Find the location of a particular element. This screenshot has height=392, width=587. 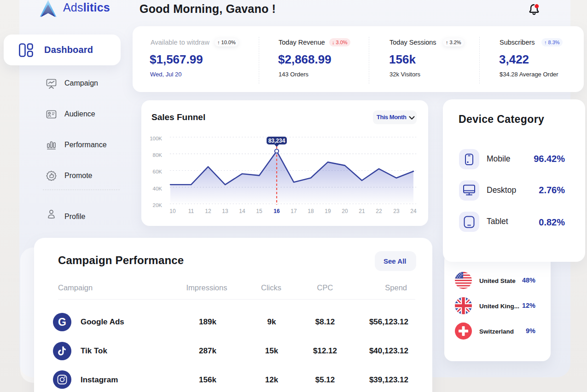

svg-text: 100K is located at coordinates (156, 138).